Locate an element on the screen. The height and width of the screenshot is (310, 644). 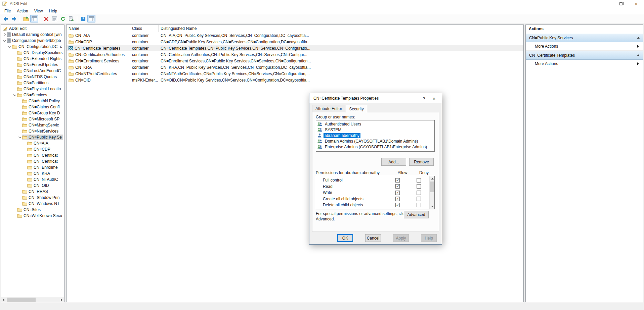
menu-help: Help is located at coordinates (53, 11).